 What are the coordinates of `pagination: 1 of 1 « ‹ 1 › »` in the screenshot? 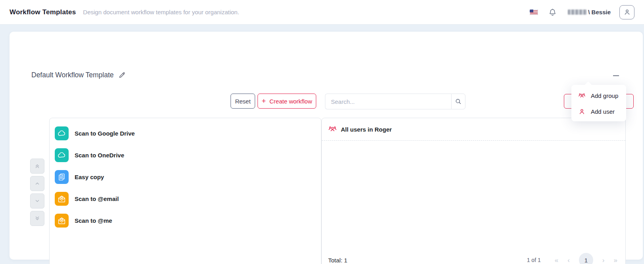 It's located at (572, 258).